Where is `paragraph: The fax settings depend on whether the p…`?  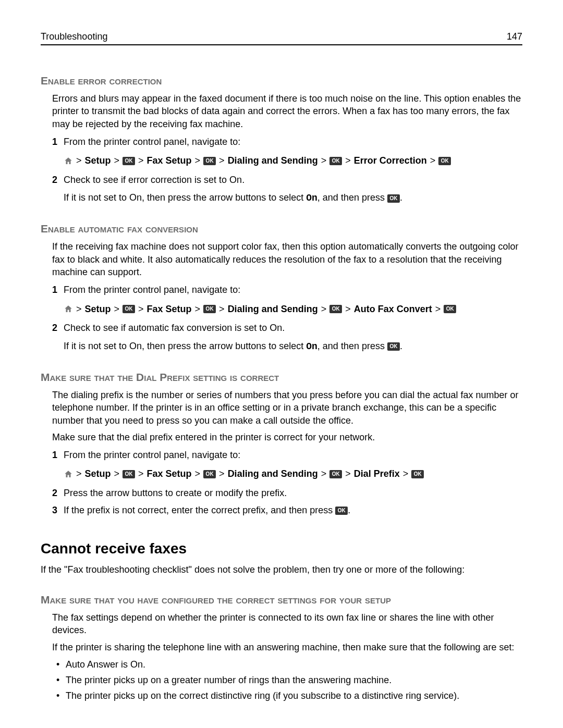 paragraph: The fax settings depend on whether the p… is located at coordinates (287, 624).